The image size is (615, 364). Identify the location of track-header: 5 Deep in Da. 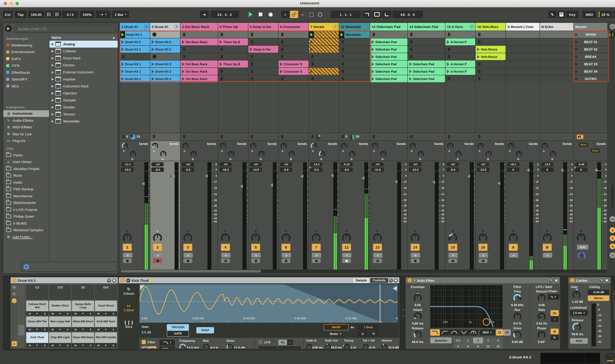
(264, 27).